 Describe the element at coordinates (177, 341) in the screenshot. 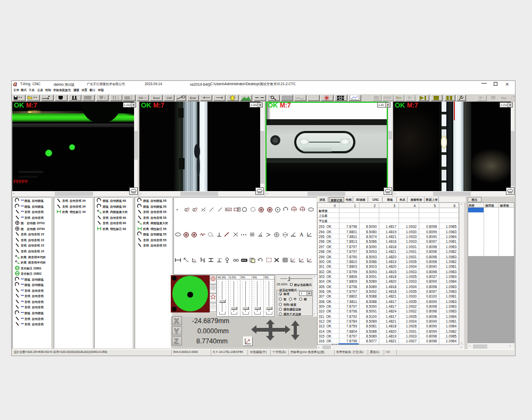

I see `svg-text: Z` at that location.